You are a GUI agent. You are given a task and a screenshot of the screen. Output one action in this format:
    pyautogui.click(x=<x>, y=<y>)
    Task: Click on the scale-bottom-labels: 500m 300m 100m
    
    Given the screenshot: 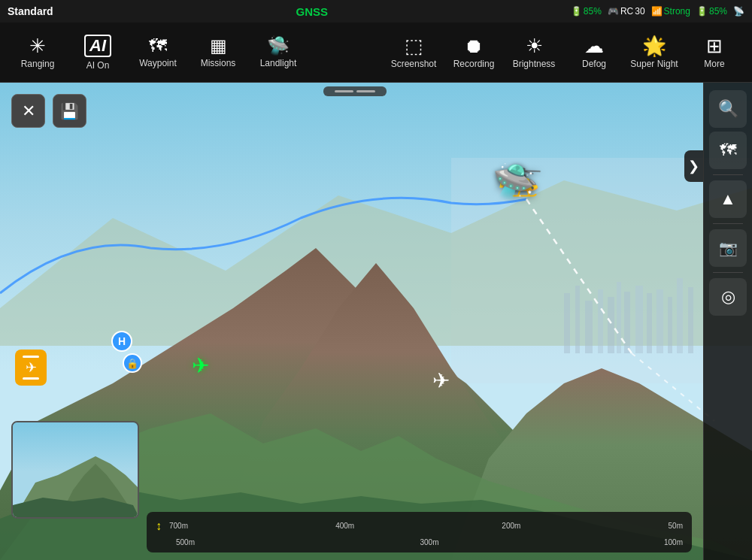 What is the action you would take?
    pyautogui.click(x=429, y=543)
    